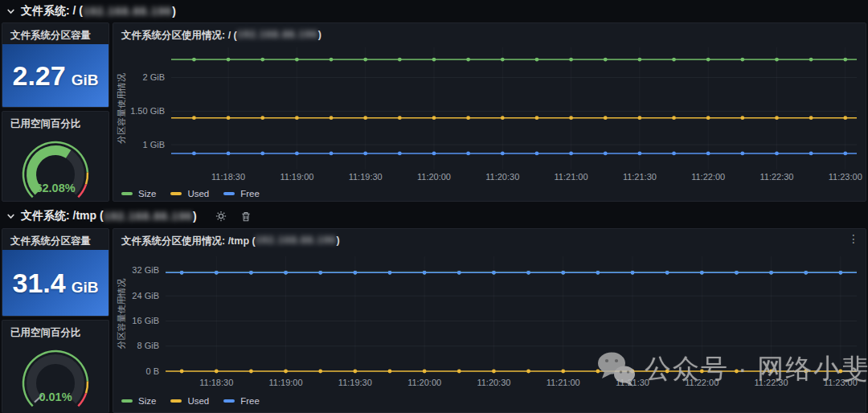 The image size is (868, 413). I want to click on y-tick-label: 1 GiB, so click(154, 145).